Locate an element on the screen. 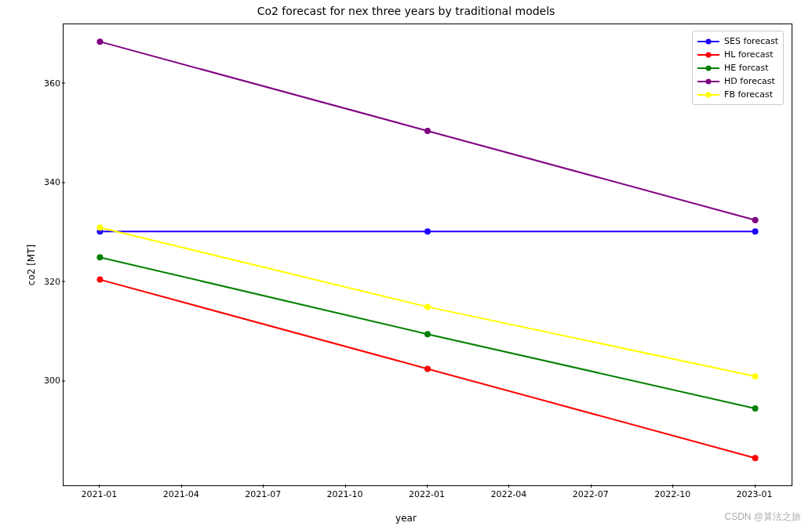 This screenshot has height=530, width=812. x-tick: 2021-01 is located at coordinates (99, 494).